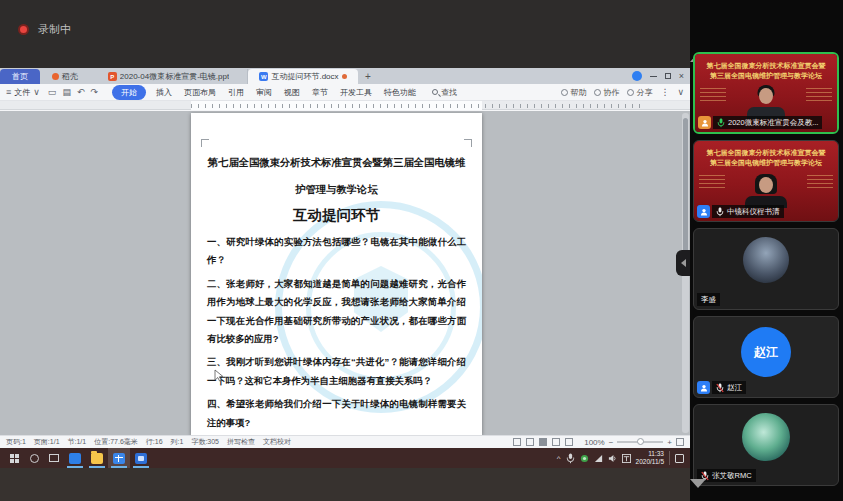 The height and width of the screenshot is (501, 843). Describe the element at coordinates (400, 92) in the screenshot. I see `ribbon-tab-special-features: 特色功能` at that location.